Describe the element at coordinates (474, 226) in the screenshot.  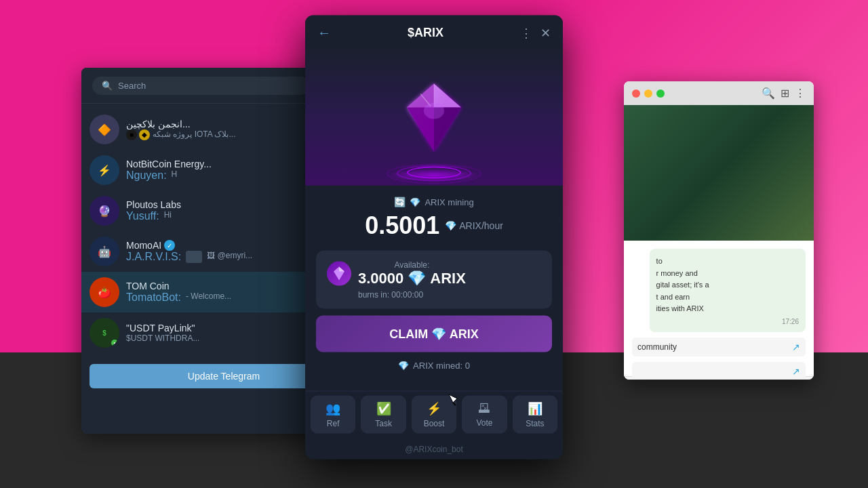
I see `mining-rate-unit: 💎 ARIX/hour` at that location.